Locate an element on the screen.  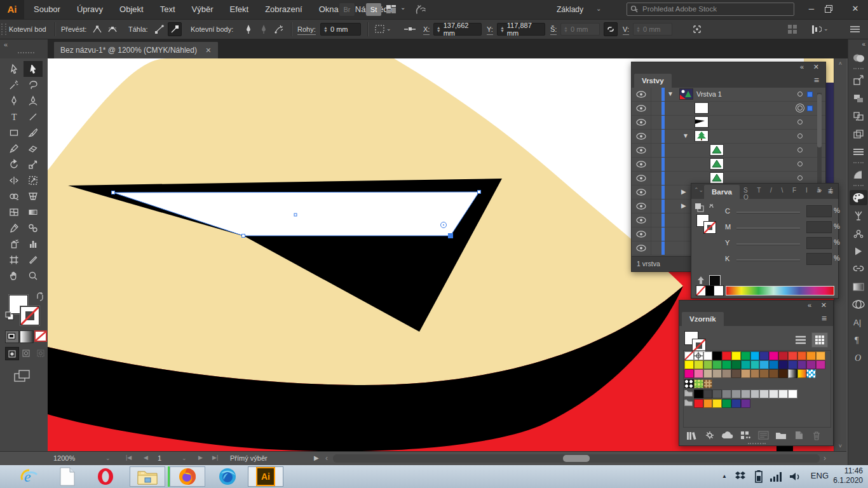
grid-view-button is located at coordinates (820, 340).